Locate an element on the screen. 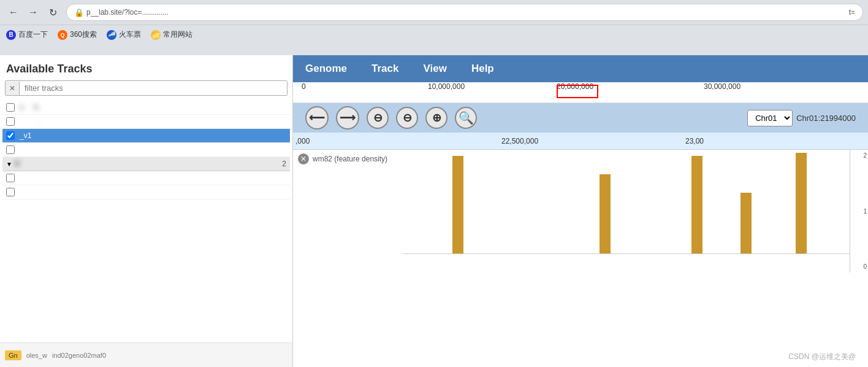  genome-menu-help: Help is located at coordinates (483, 69).